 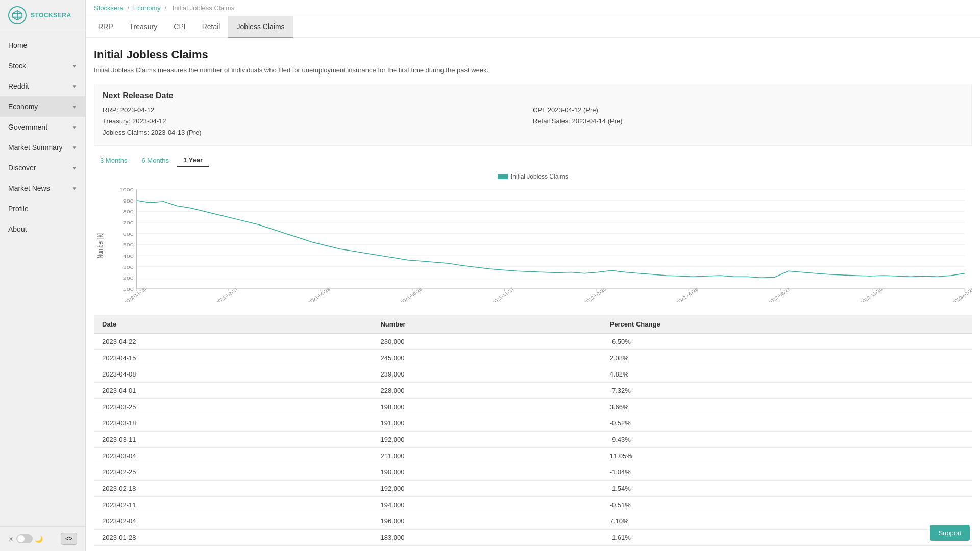 What do you see at coordinates (24, 539) in the screenshot?
I see `toggle-track` at bounding box center [24, 539].